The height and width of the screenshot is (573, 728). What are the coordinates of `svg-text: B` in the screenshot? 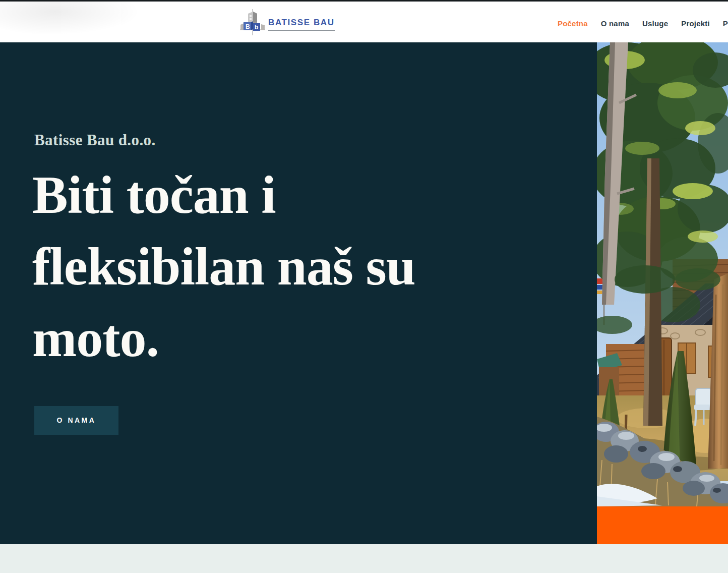 It's located at (248, 27).